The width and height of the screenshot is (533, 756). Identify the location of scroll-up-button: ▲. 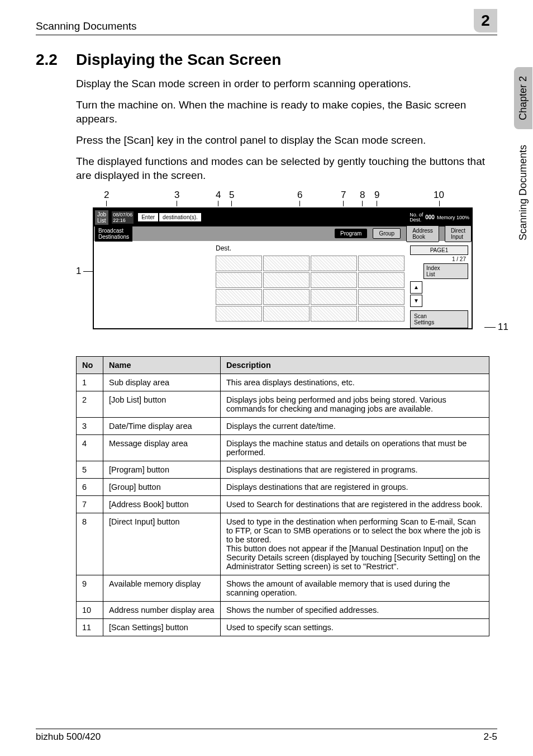
(416, 287).